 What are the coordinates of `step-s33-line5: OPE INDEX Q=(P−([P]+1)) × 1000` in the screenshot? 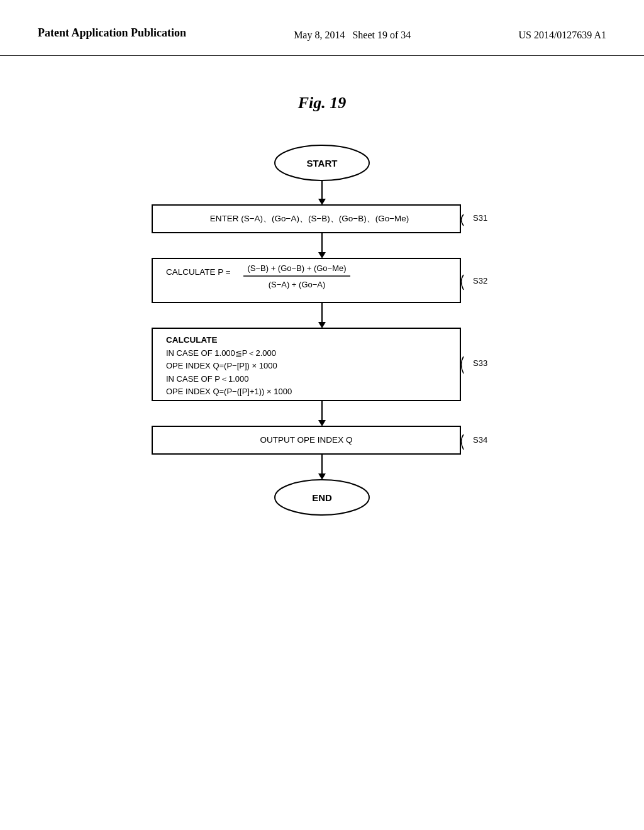 It's located at (229, 391).